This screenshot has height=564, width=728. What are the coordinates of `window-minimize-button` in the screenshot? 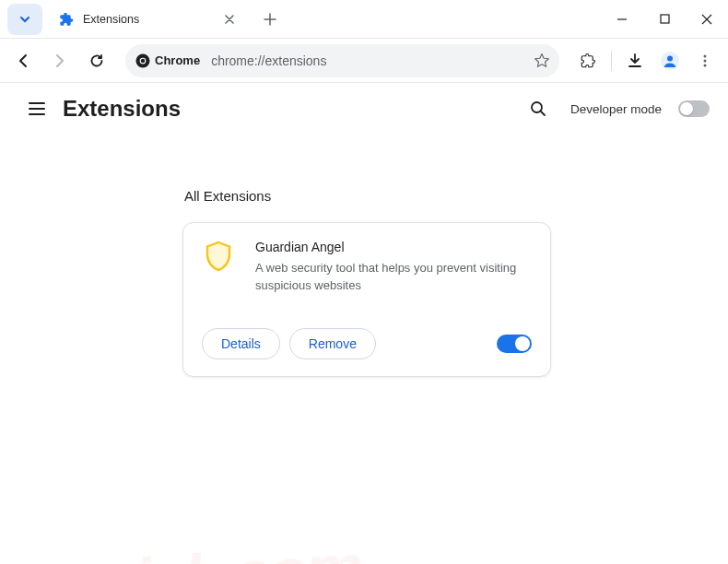 It's located at (622, 19).